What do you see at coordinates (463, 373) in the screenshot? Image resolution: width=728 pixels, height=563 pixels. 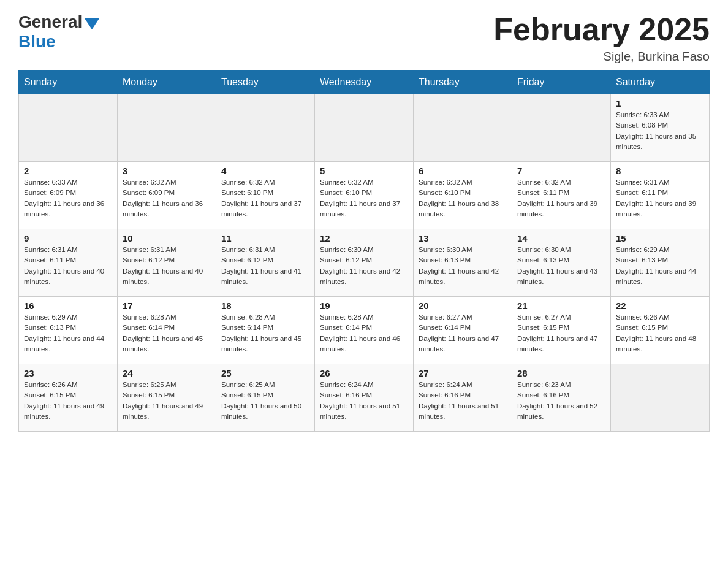 I see `day-number: 27` at bounding box center [463, 373].